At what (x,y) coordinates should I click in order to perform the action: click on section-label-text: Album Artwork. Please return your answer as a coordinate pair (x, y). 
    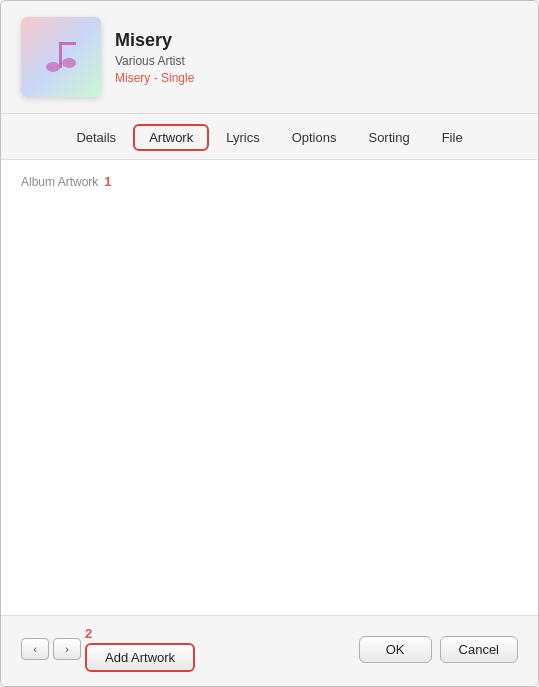
    Looking at the image, I should click on (60, 182).